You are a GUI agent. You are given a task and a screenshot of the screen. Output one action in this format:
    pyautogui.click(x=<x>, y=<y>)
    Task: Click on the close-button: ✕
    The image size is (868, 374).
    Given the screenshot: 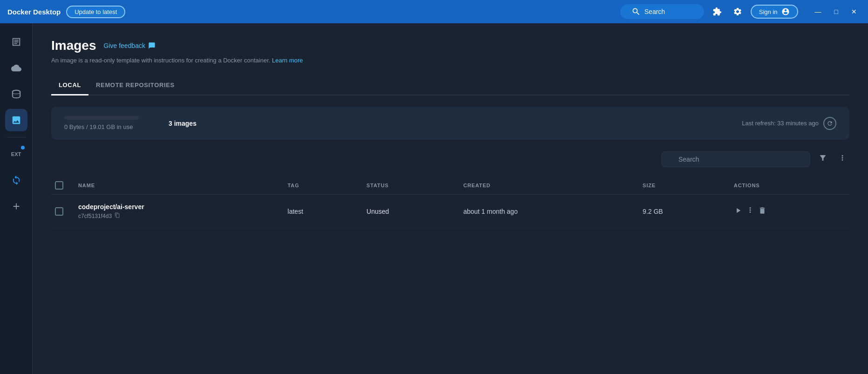 What is the action you would take?
    pyautogui.click(x=854, y=12)
    